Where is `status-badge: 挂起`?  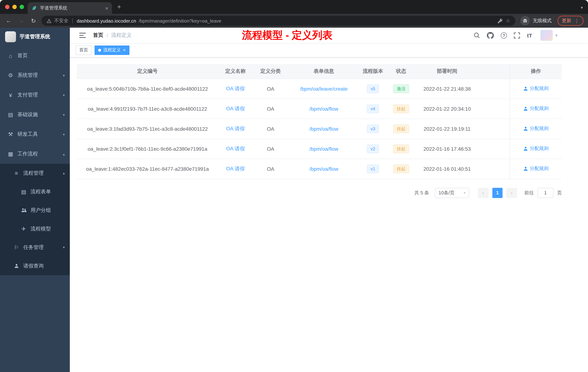
status-badge: 挂起 is located at coordinates (401, 109).